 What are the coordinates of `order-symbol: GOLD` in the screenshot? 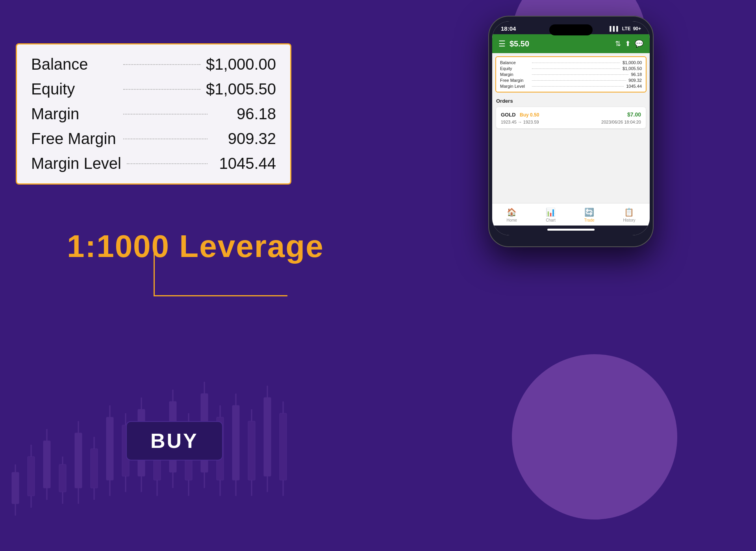 It's located at (508, 115).